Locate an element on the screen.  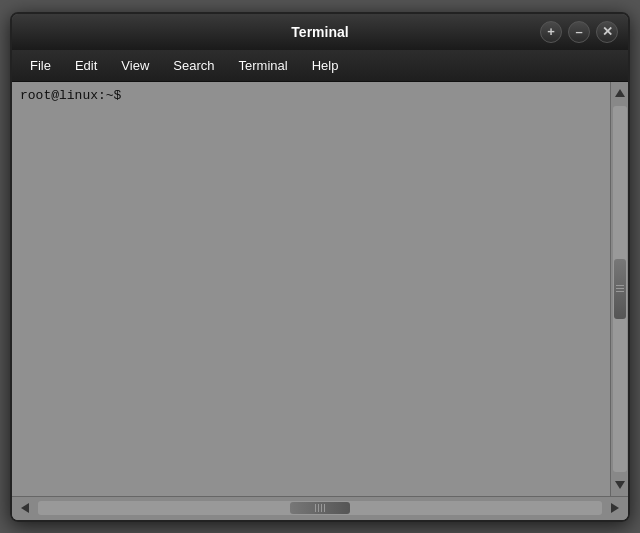
vertical-scrollbar is located at coordinates (619, 289).